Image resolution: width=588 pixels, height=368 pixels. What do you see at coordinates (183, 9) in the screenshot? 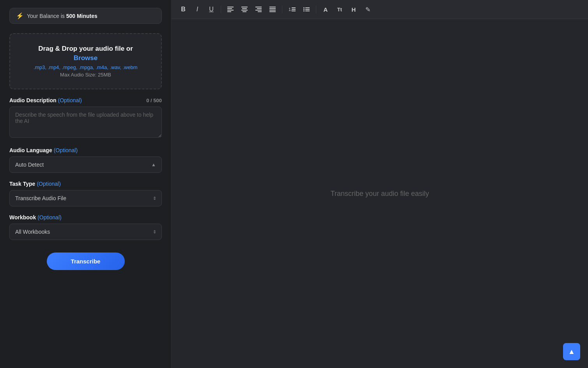
I see `bold-button: B` at bounding box center [183, 9].